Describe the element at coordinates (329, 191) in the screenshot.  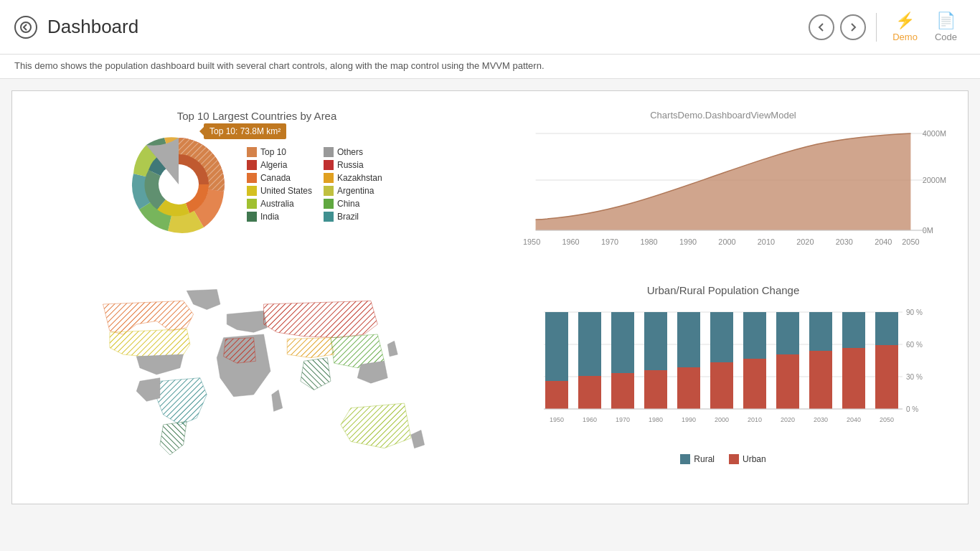
I see `legend-color-argentina` at that location.